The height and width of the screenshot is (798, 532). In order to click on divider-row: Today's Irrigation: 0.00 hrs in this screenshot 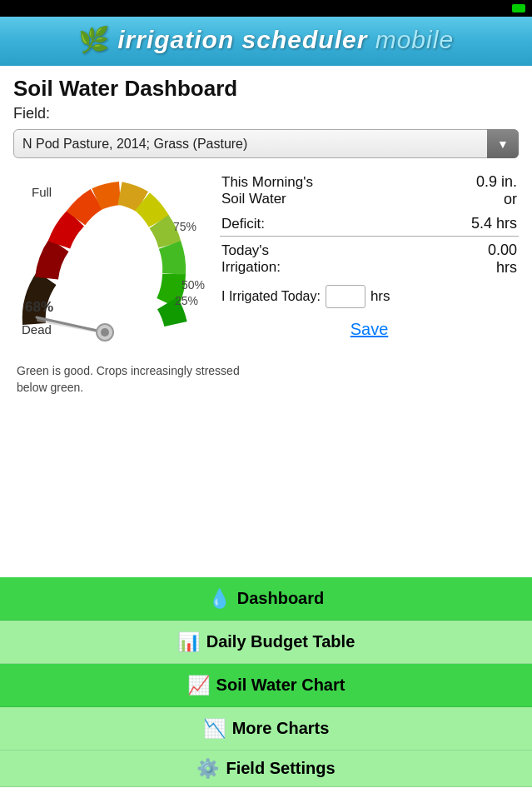, I will do `click(370, 258)`.